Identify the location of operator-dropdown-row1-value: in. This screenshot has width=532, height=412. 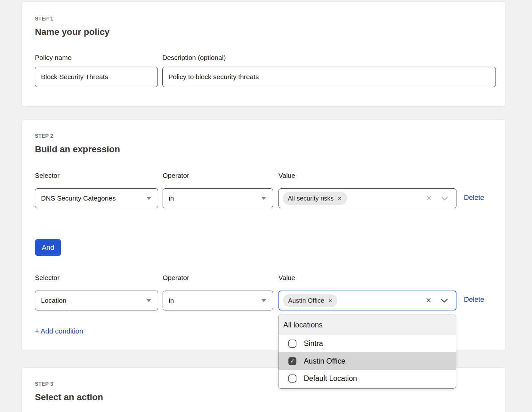
(171, 198).